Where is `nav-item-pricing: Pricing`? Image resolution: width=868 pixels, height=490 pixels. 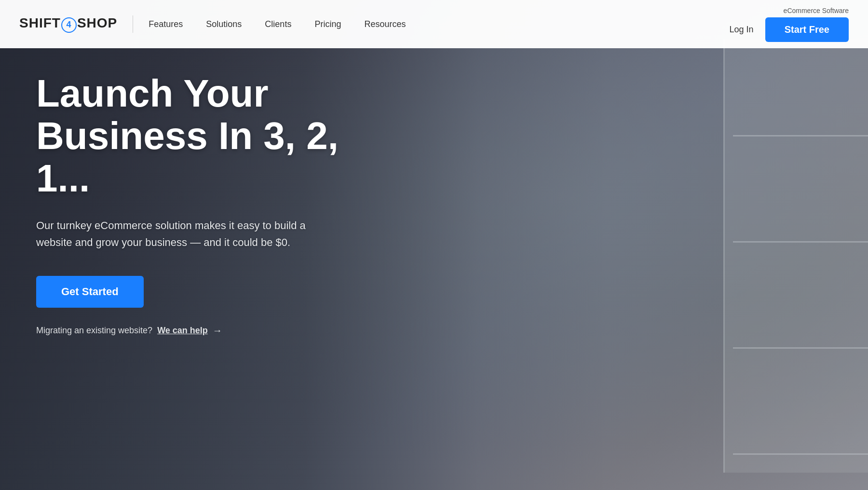
nav-item-pricing: Pricing is located at coordinates (328, 24).